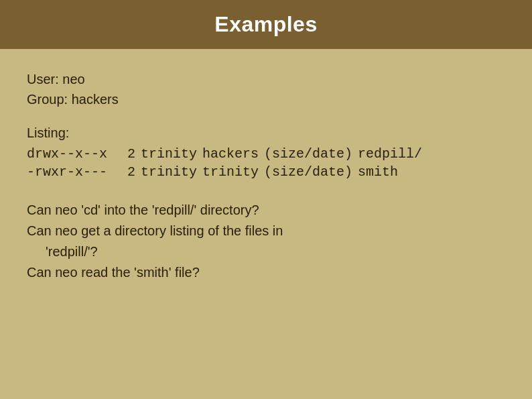 The height and width of the screenshot is (399, 532). What do you see at coordinates (134, 154) in the screenshot?
I see `links-1: 2` at bounding box center [134, 154].